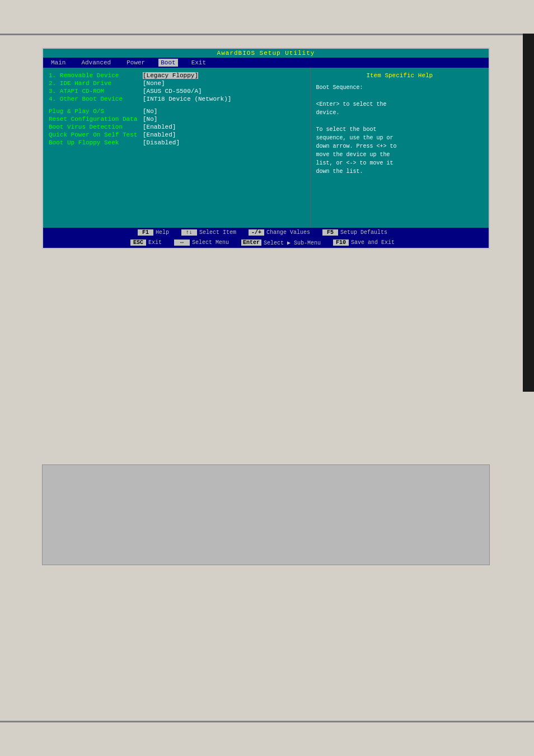 The height and width of the screenshot is (756, 534). I want to click on status-f5: F5 Setup Defaults, so click(355, 233).